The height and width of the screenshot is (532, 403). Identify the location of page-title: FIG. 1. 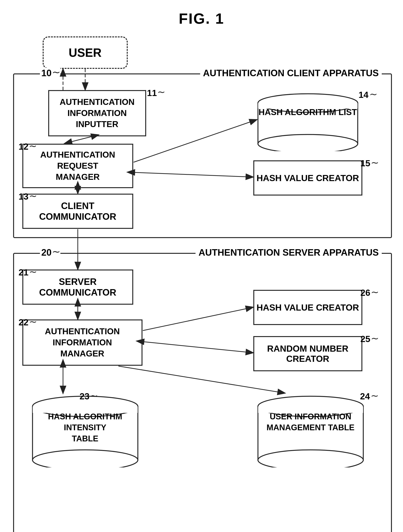
(201, 16).